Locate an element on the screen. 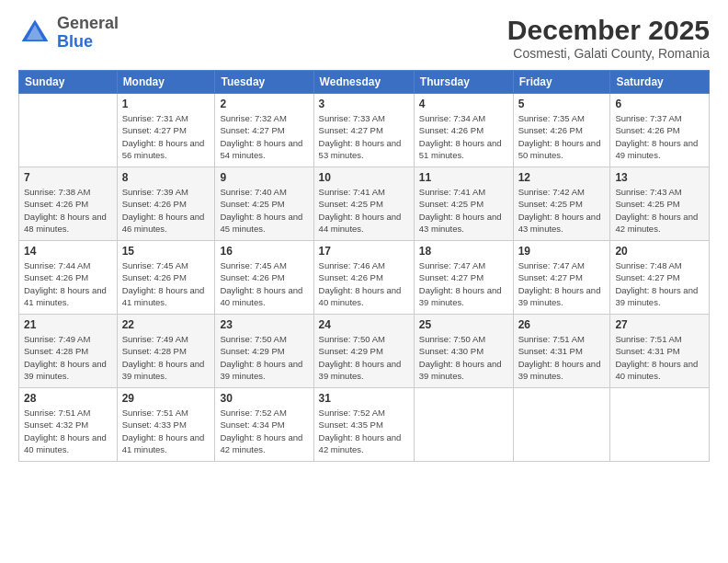 The width and height of the screenshot is (728, 563). day-number: 31 is located at coordinates (364, 398).